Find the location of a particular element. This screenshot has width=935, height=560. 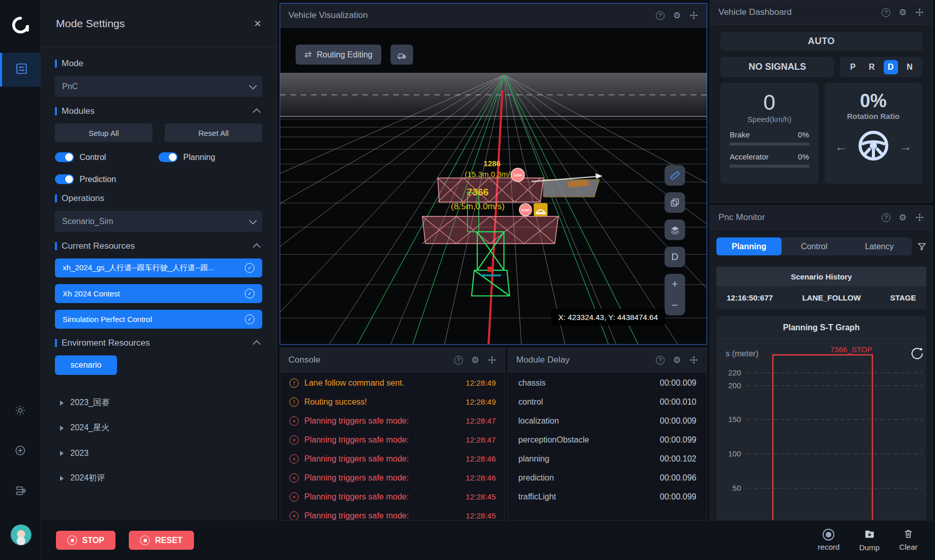

dump-button: Dump is located at coordinates (869, 541).